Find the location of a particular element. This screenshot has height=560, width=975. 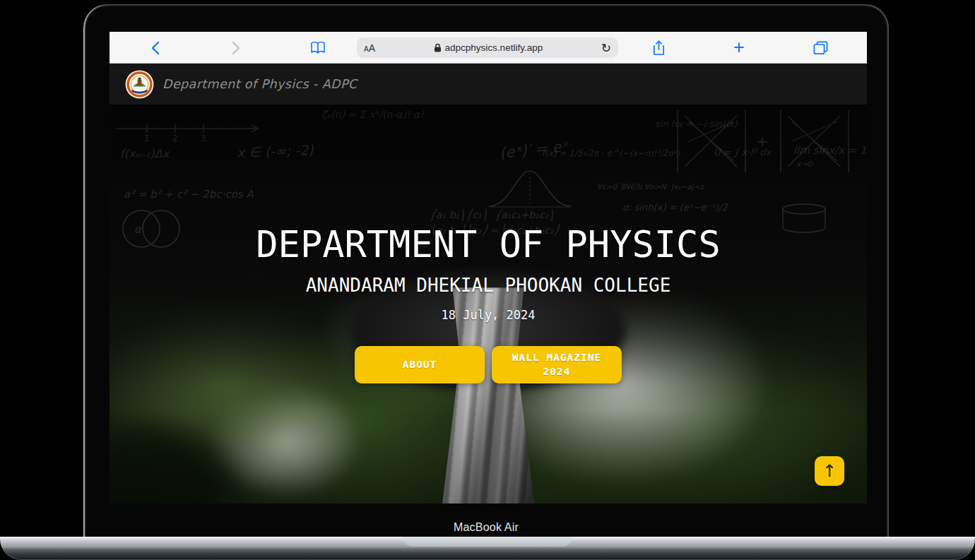

book-icon is located at coordinates (318, 48).